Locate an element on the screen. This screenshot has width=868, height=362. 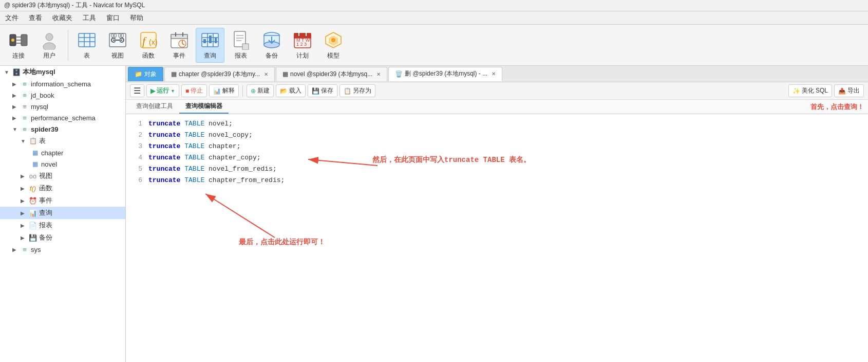
func-folder-icon: f() is located at coordinates (33, 188).